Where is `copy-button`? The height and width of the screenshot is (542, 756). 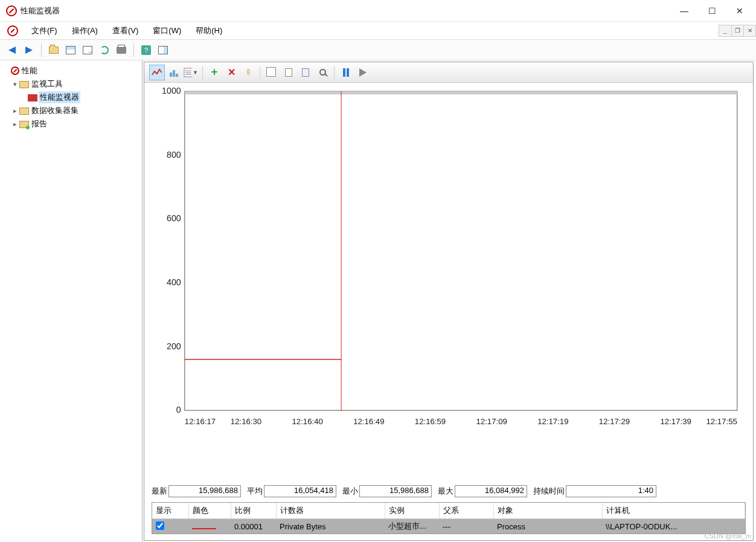
copy-button is located at coordinates (272, 73).